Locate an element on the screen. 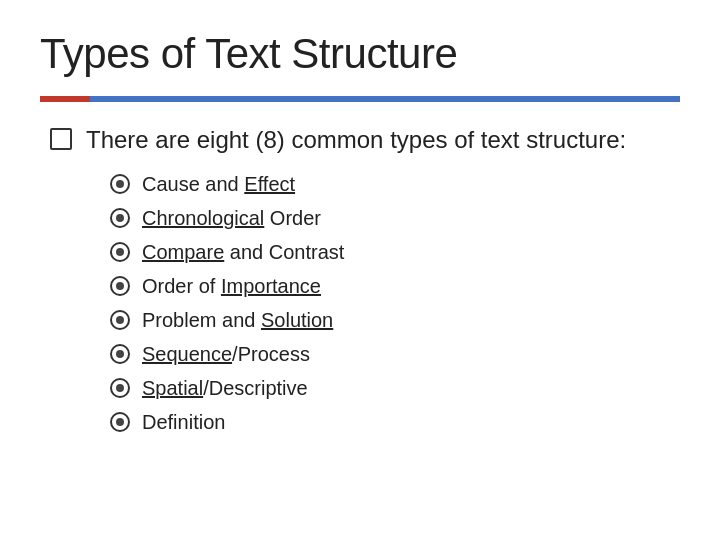 Image resolution: width=720 pixels, height=540 pixels. list-item: Chronological Order is located at coordinates (395, 218).